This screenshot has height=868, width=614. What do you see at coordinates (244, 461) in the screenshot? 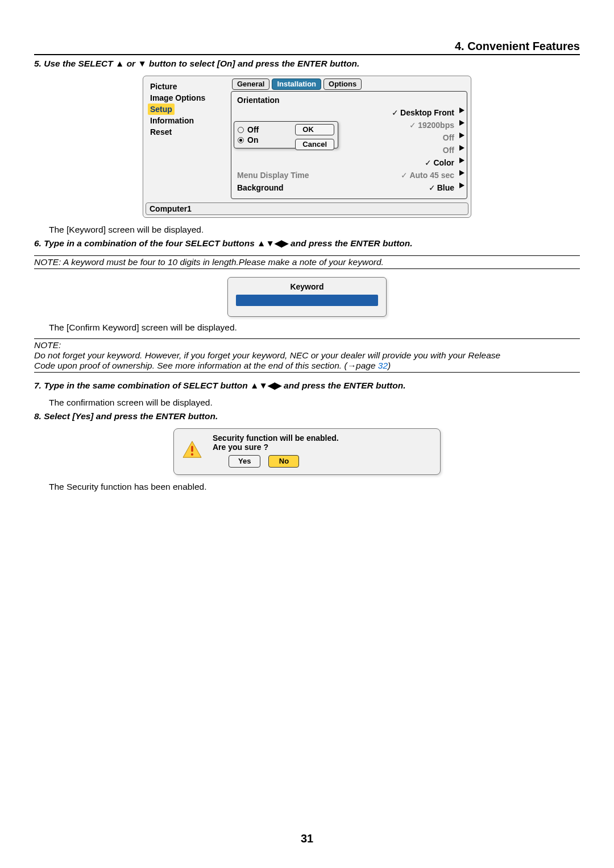
I see `yes-button: Yes` at bounding box center [244, 461].